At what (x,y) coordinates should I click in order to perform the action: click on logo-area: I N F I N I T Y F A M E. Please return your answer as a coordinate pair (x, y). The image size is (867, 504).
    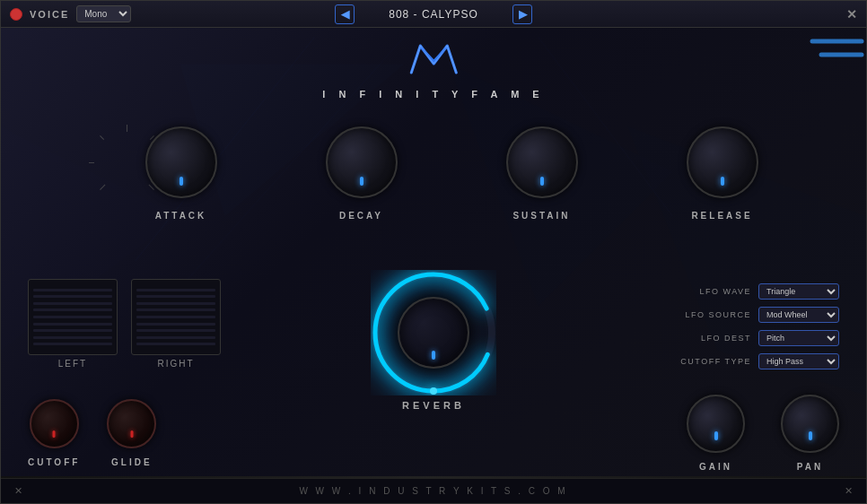
    Looking at the image, I should click on (433, 66).